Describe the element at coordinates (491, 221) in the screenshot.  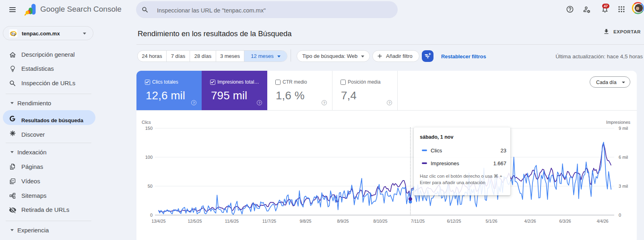
I see `svg-text: 5/1/26` at that location.